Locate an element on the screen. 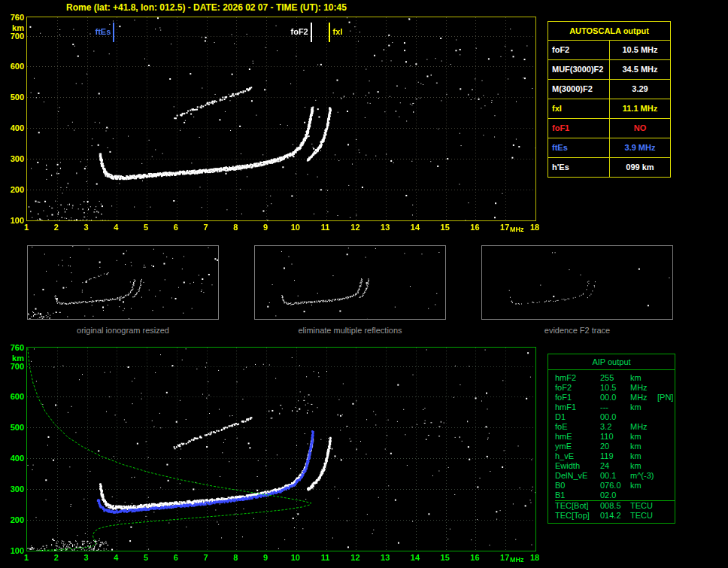  param-name: hmE is located at coordinates (578, 436).